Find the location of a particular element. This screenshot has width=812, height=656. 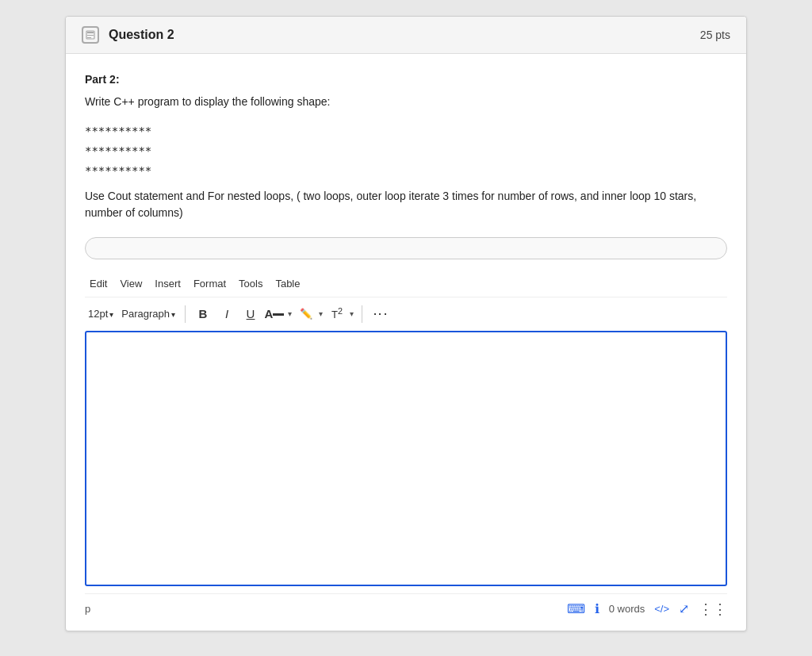

bold-button: B is located at coordinates (203, 314).